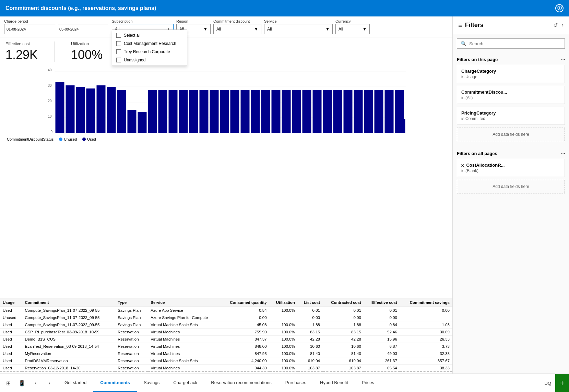  I want to click on table-cell: 0.01, so click(382, 311).